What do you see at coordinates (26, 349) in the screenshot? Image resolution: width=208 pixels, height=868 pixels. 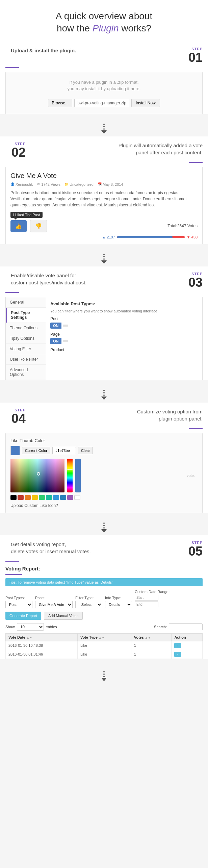 I see `sidebar-item-voting: Voting Filter` at bounding box center [26, 349].